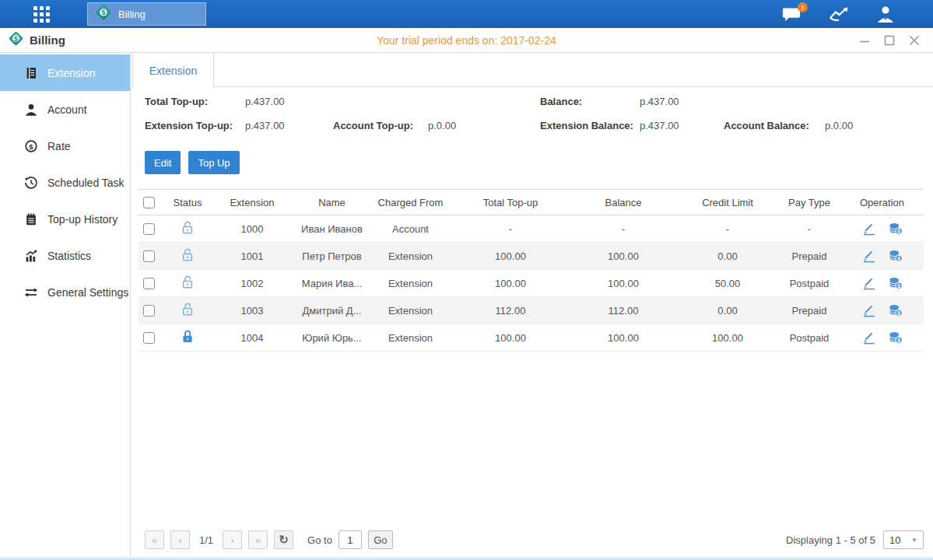  Describe the element at coordinates (213, 163) in the screenshot. I see `top-up-button: Top Up` at that location.